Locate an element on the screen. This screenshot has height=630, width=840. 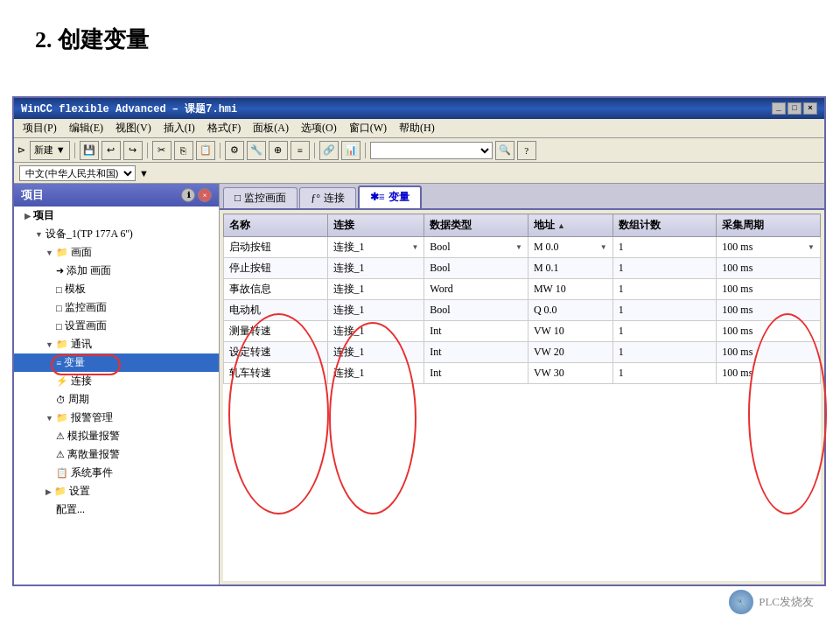
sidebar-item-comm: ▼ 📁 通讯 is located at coordinates (116, 345).